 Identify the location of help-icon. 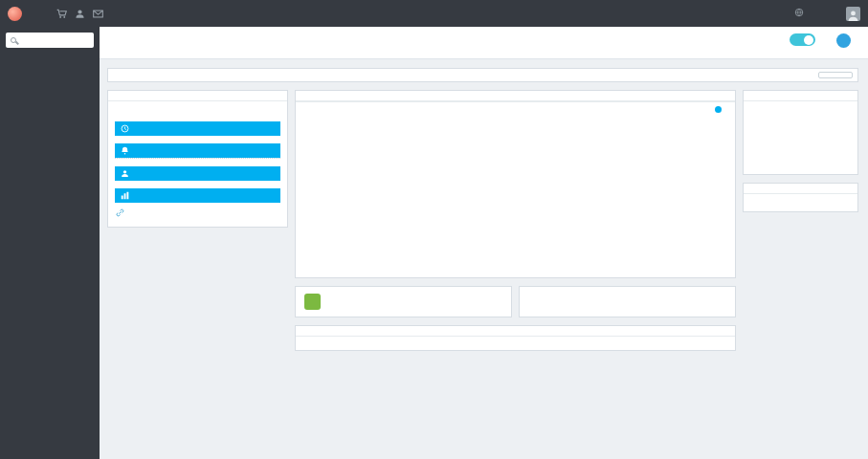
(844, 40).